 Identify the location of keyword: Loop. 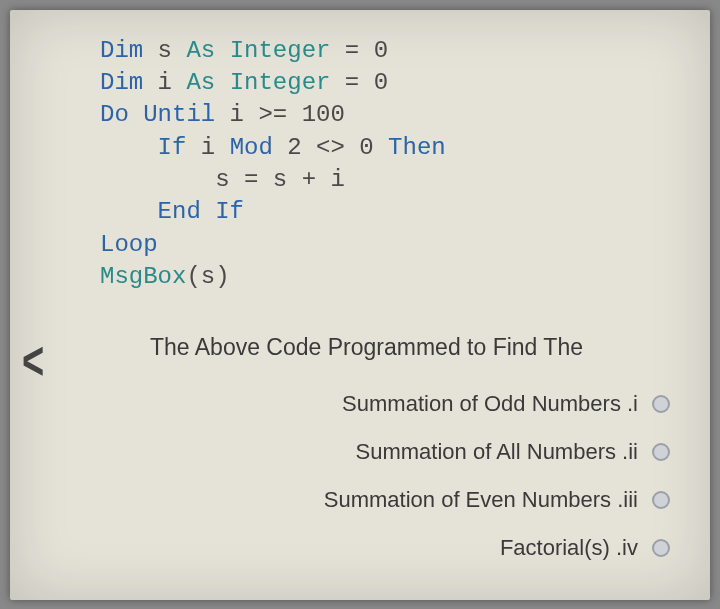
(129, 244).